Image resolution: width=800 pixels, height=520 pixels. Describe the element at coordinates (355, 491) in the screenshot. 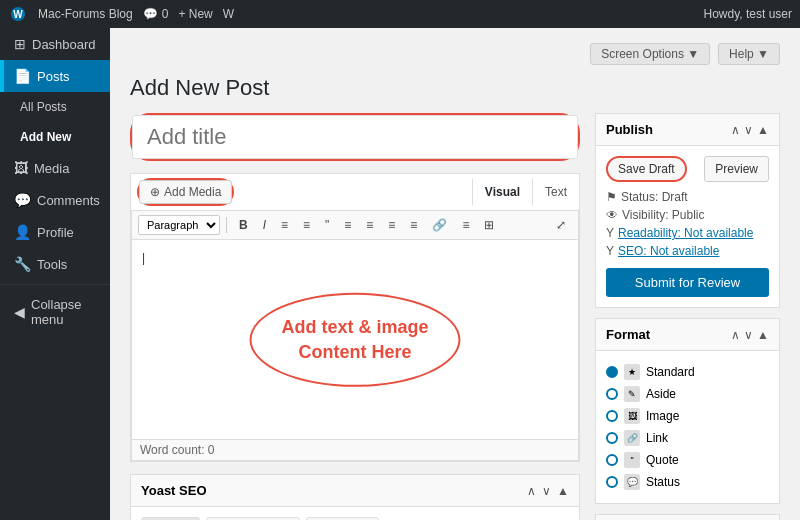

I see `yoast-header: Yoast SEO ∧ ∨ ▲` at that location.